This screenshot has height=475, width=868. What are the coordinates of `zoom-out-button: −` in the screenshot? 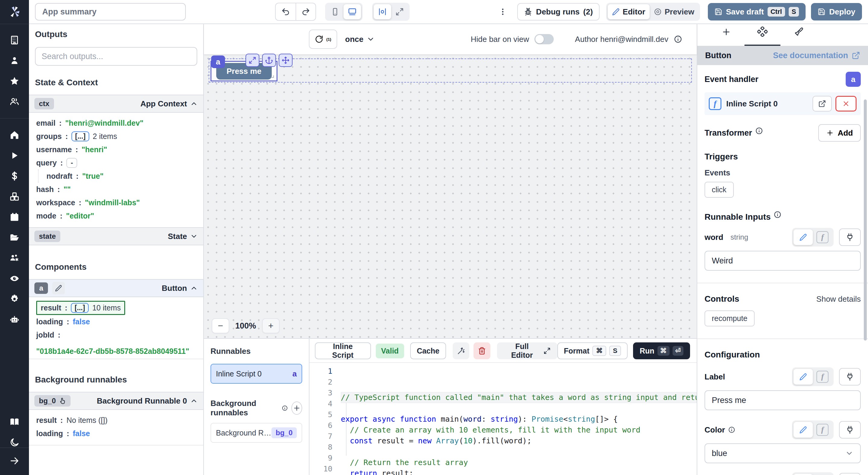 It's located at (220, 326).